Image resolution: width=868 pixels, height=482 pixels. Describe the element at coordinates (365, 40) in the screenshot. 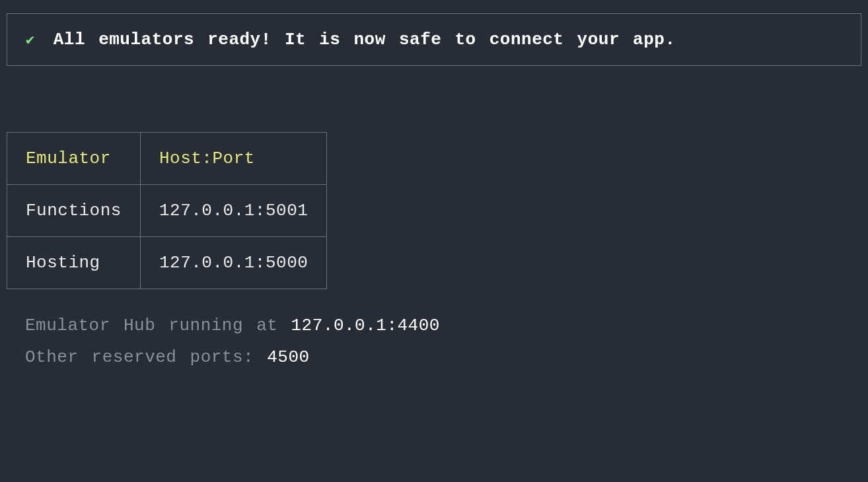

I see `banner-message: All emulators ready! It is now safe to c…` at that location.